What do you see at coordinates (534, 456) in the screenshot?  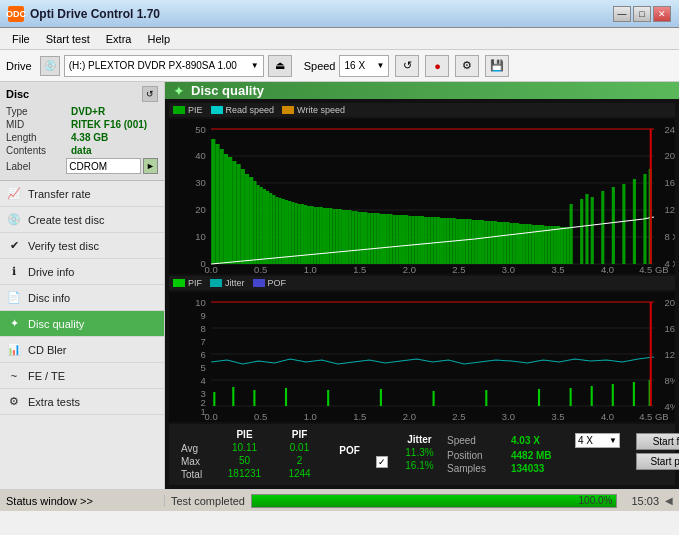 I see `position-row: Position 4482 MB` at bounding box center [534, 456].